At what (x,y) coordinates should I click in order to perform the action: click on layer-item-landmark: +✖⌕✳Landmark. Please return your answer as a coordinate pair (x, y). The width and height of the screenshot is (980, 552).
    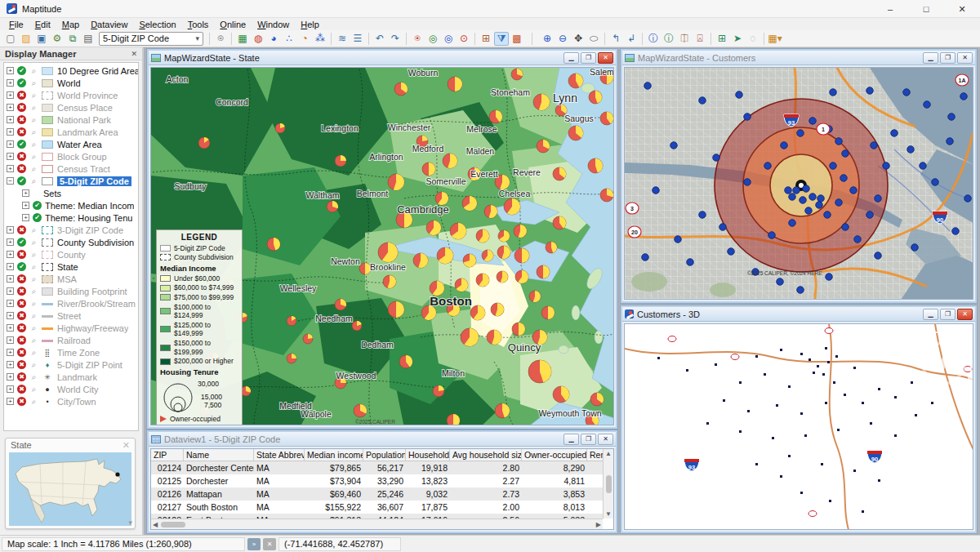
    Looking at the image, I should click on (71, 377).